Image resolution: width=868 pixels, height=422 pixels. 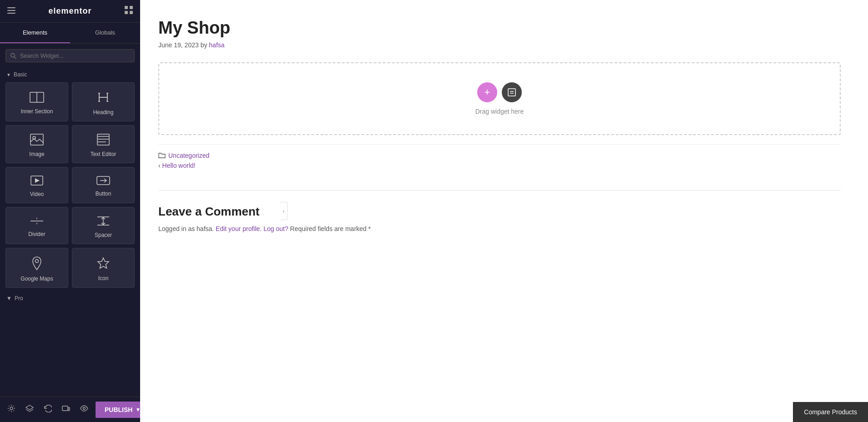 What do you see at coordinates (103, 98) in the screenshot?
I see `heading-icon` at bounding box center [103, 98].